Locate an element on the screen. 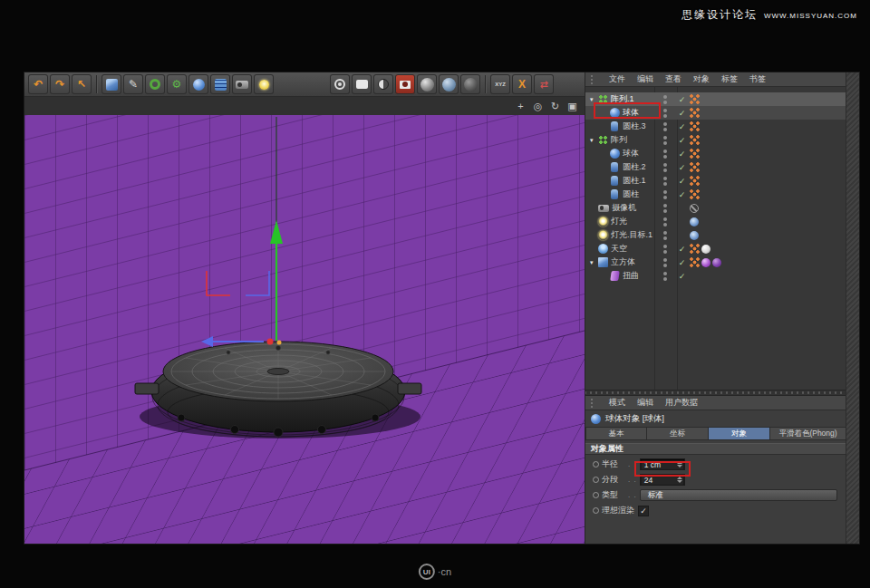  tab-phong: 平滑着色(Phong) is located at coordinates (808, 433).